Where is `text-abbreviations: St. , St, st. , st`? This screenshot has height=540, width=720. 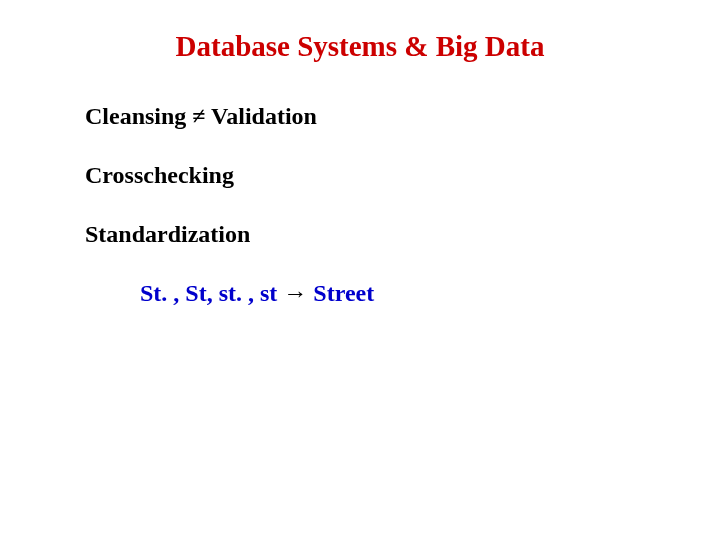
text-abbreviations: St. , St, st. , st is located at coordinates (212, 293).